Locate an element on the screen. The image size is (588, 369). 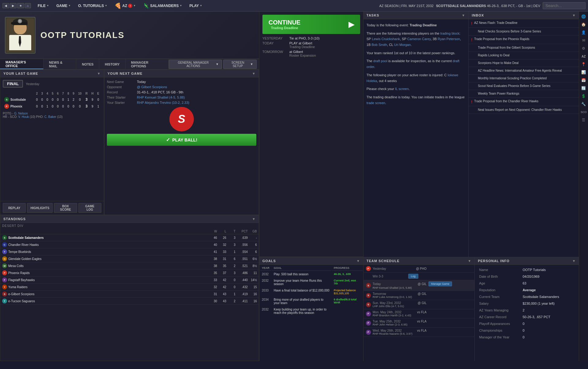
menu-salamanders: 🦎 SALAMANDERS ▼ is located at coordinates (162, 6).